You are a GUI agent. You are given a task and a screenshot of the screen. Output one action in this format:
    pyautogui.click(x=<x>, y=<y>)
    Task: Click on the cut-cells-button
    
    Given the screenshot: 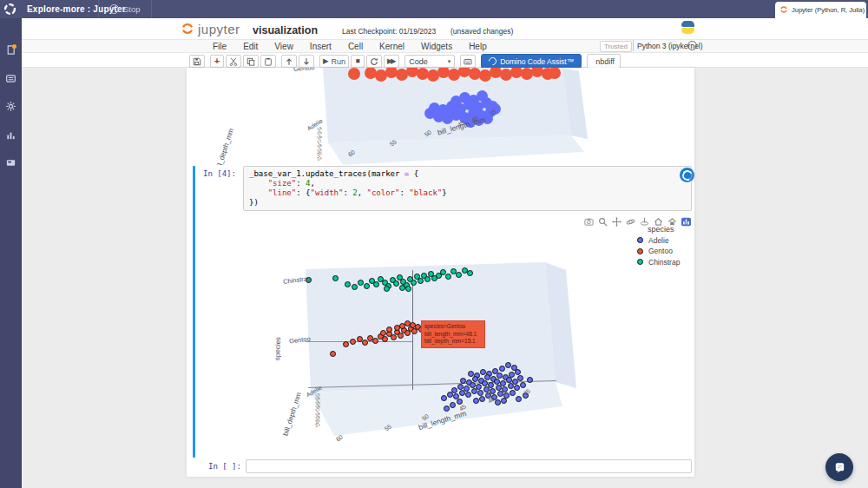 What is the action you would take?
    pyautogui.click(x=233, y=61)
    